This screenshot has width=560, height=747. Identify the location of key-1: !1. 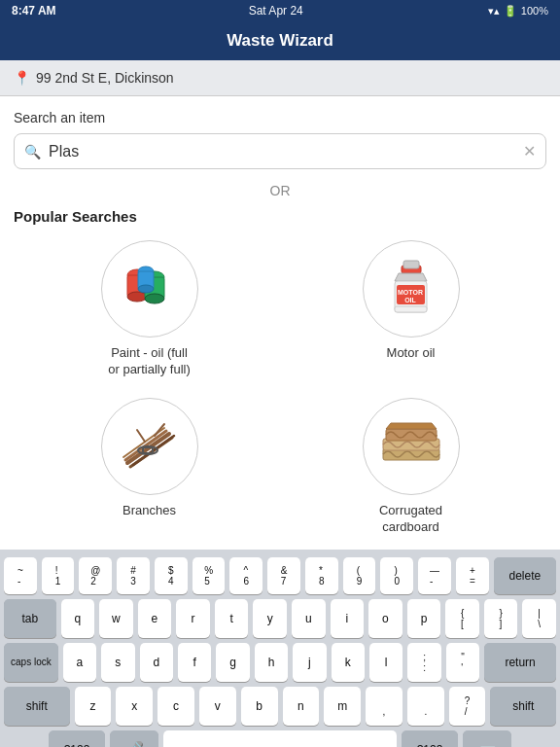
(58, 576).